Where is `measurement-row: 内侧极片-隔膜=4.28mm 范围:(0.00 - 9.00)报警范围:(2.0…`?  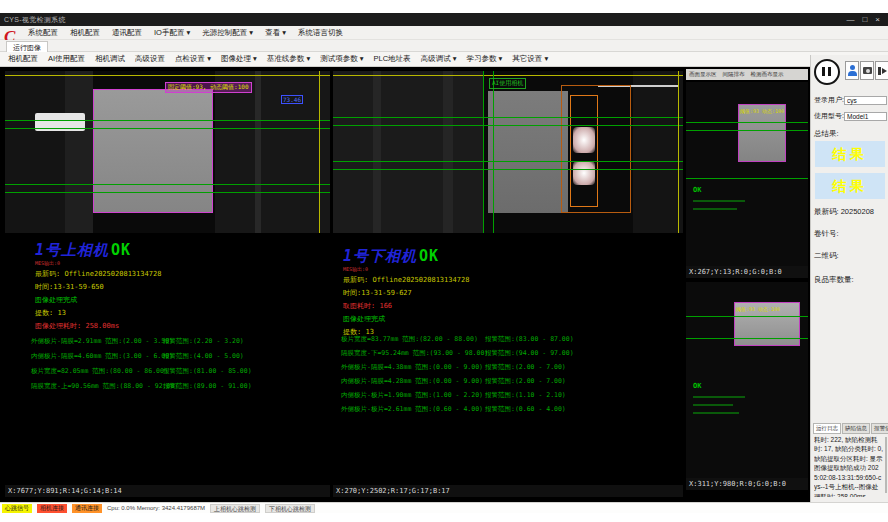 measurement-row: 内侧极片-隔膜=4.28mm 范围:(0.00 - 9.00)报警范围:(2.0… is located at coordinates (510, 384).